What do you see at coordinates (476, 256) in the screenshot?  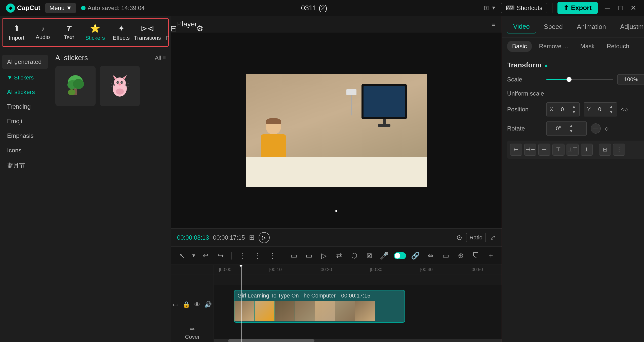 I see `shield-button: ⛉` at bounding box center [476, 256].